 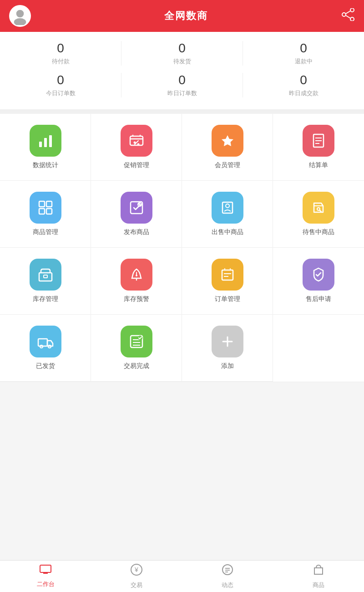 What do you see at coordinates (228, 165) in the screenshot?
I see `member-label: 会员管理` at bounding box center [228, 165].